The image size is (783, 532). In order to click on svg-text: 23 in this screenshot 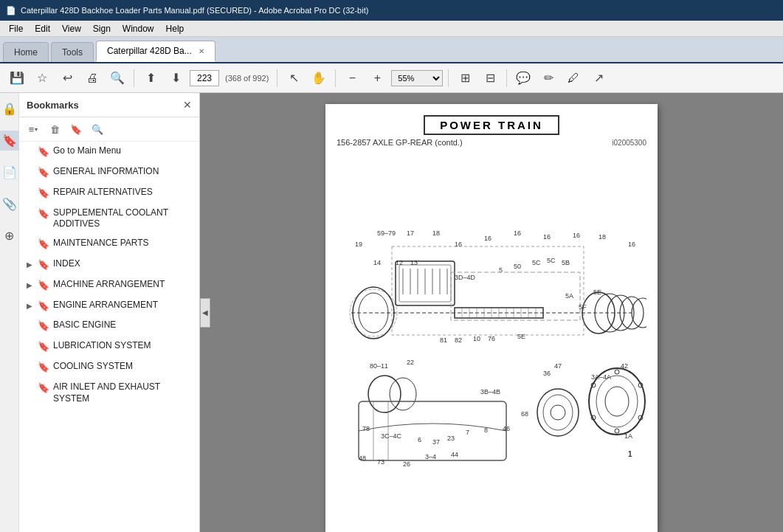, I will do `click(451, 438)`.